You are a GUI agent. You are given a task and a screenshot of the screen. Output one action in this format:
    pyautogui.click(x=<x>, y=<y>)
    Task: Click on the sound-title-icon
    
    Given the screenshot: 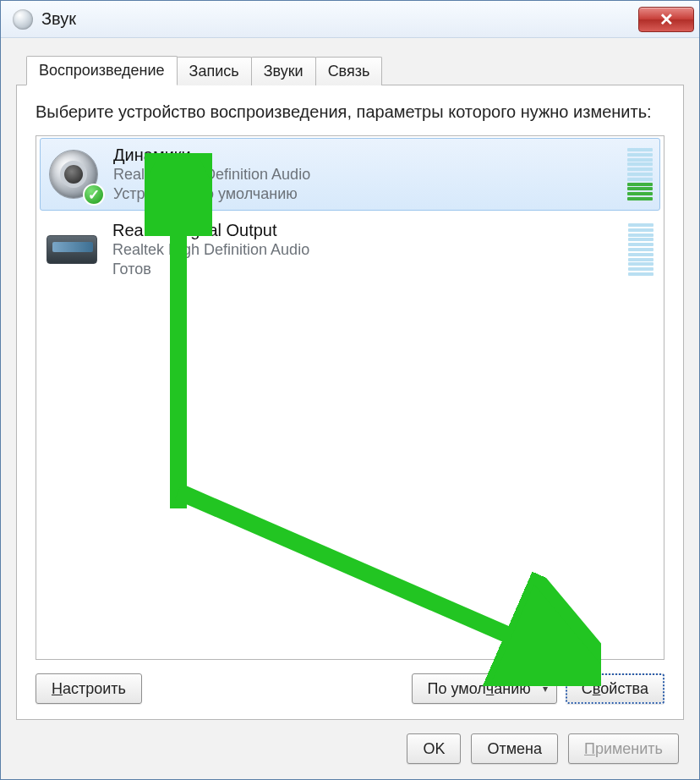 What is the action you would take?
    pyautogui.click(x=23, y=19)
    